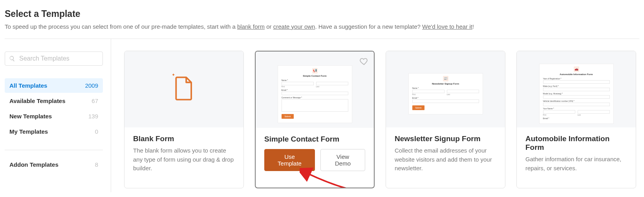  I want to click on addon-list: Addon Templates 8, so click(54, 164).